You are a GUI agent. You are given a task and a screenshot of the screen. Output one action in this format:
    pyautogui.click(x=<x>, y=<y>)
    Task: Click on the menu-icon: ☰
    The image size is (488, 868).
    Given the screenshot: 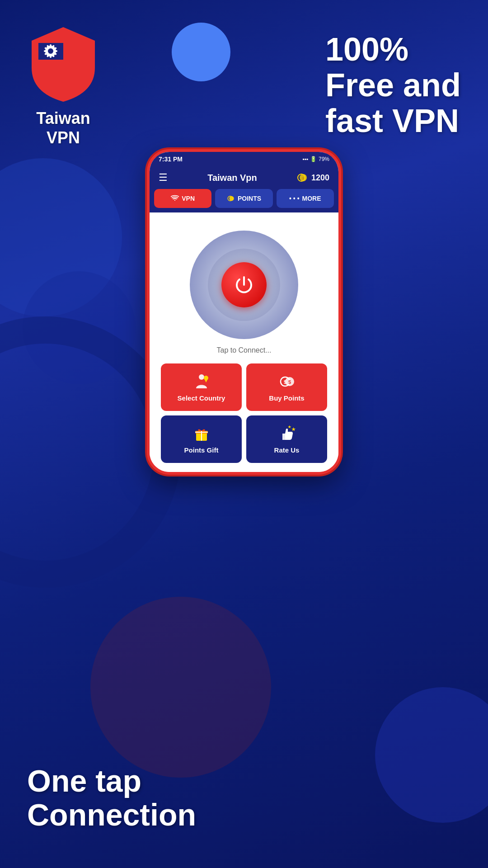 What is the action you would take?
    pyautogui.click(x=163, y=178)
    